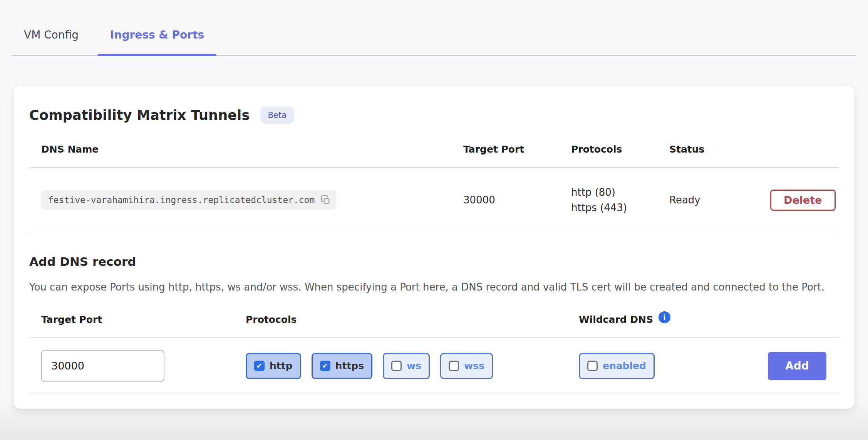 The width and height of the screenshot is (868, 440). What do you see at coordinates (412, 366) in the screenshot?
I see `protocol-chips: ✔ http ✔ https ✔ ws ✔ wss` at bounding box center [412, 366].